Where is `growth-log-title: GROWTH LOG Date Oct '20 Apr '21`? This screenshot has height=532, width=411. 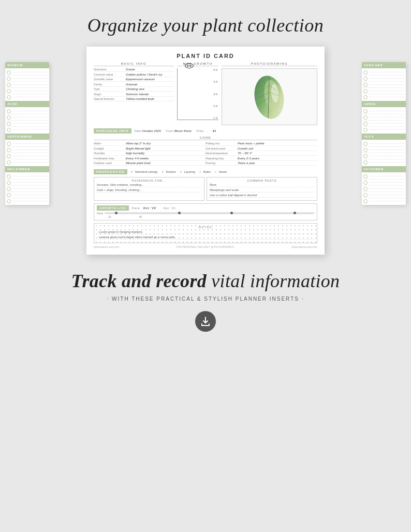
growth-log-title: GROWTH LOG Date Oct '20 Apr '21 is located at coordinates (206, 208).